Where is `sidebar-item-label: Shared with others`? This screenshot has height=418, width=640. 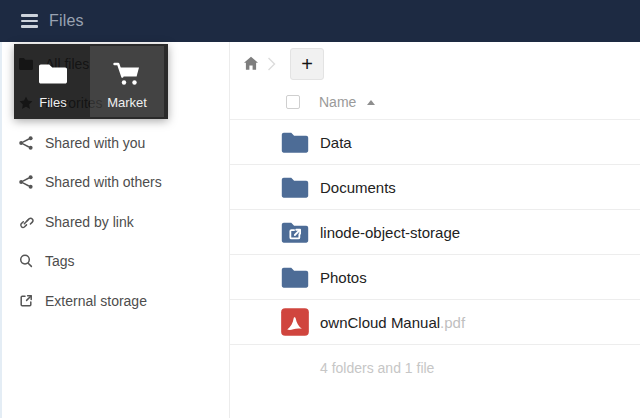 sidebar-item-label: Shared with others is located at coordinates (104, 182).